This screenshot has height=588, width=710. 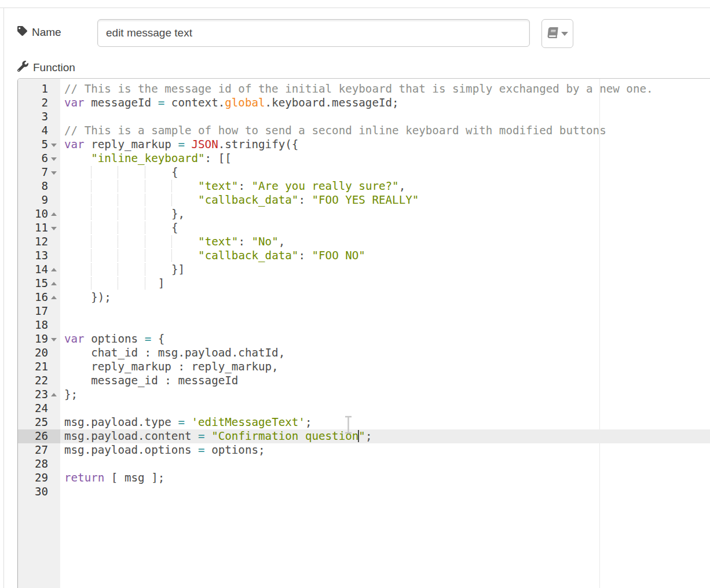 I want to click on code-line: reply_markup : reply_markup,, so click(x=359, y=367).